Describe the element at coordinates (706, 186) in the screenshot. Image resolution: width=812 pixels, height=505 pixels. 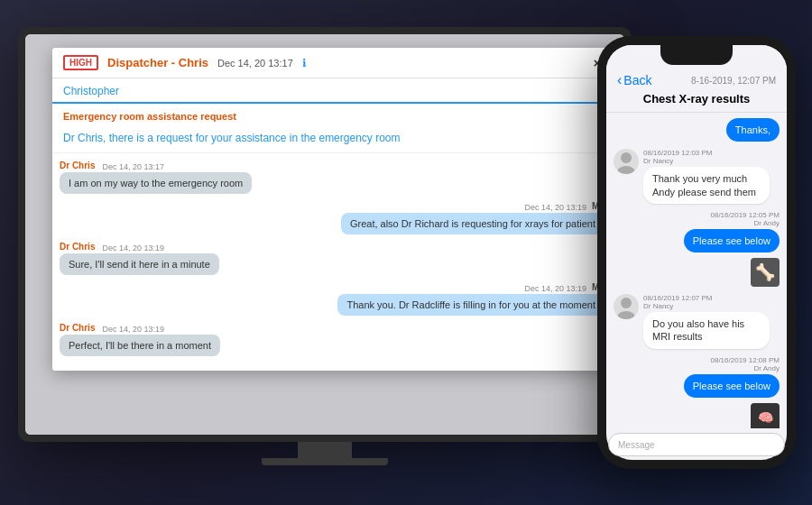
I see `pmsg-bubble-2: Thank you very much Andy please send the…` at that location.